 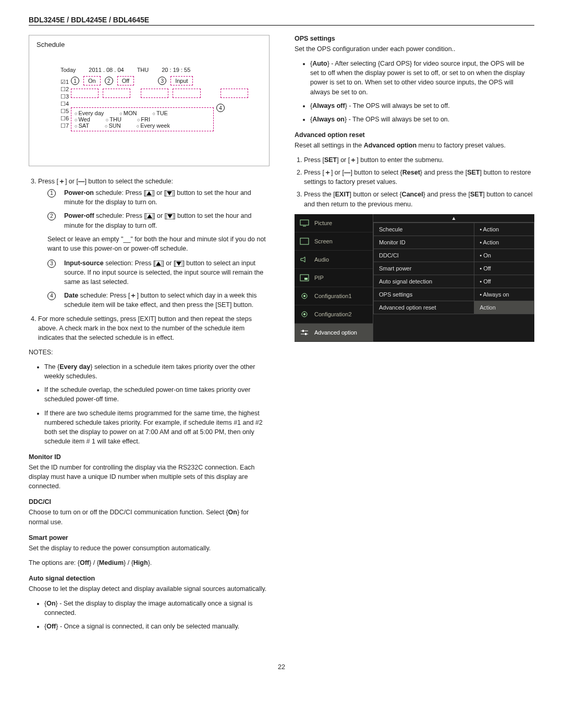 I want to click on day-everyday: Every day, so click(x=89, y=113).